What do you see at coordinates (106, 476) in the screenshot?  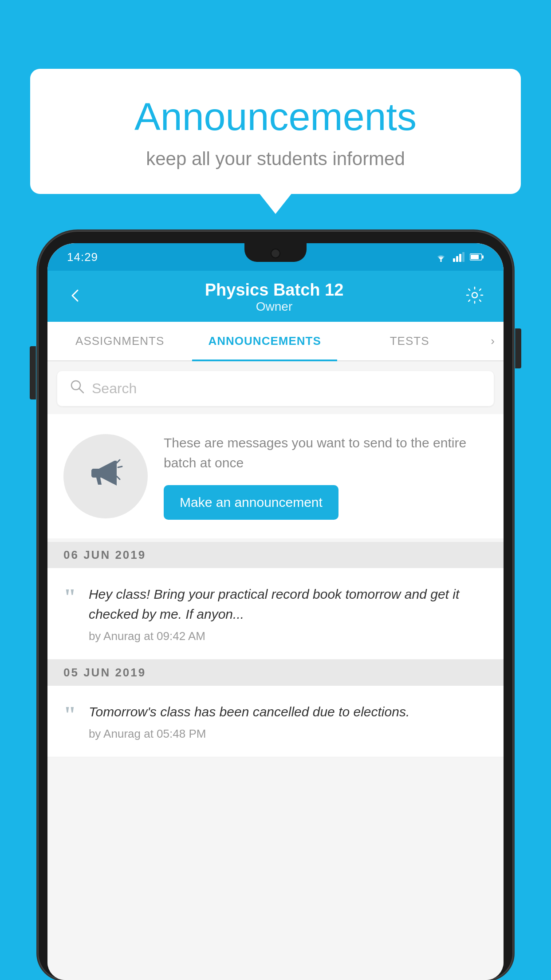 I see `megaphone-circle` at bounding box center [106, 476].